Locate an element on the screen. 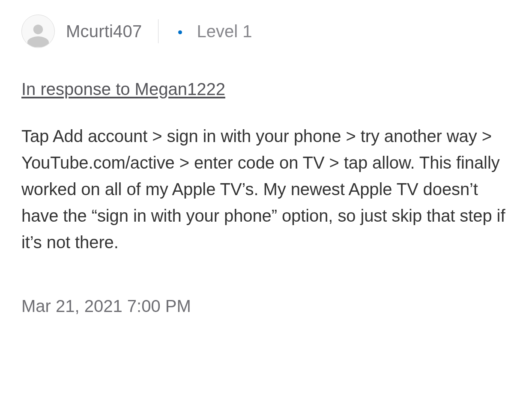 The width and height of the screenshot is (532, 395). author-level: Level 1 is located at coordinates (224, 32).